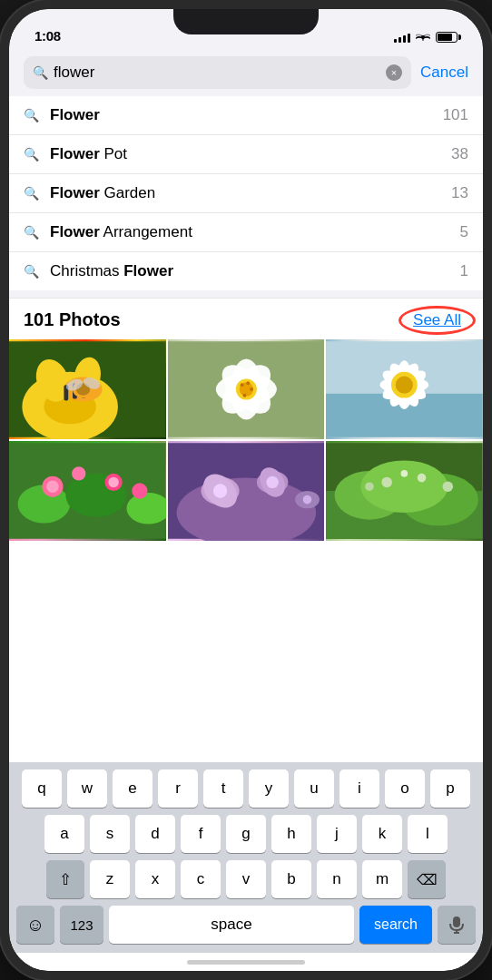  I want to click on photo-daisy, so click(405, 389).